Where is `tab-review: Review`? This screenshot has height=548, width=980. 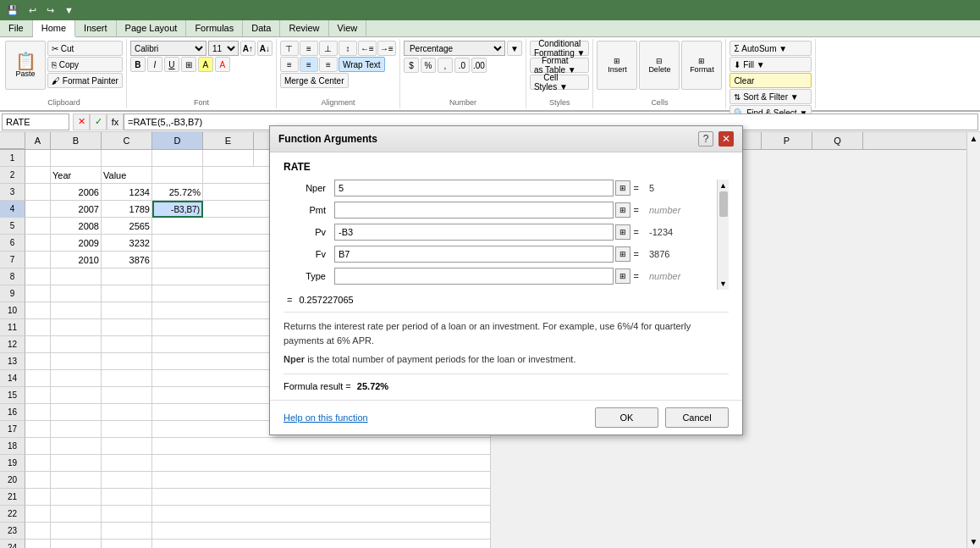
tab-review: Review is located at coordinates (305, 29).